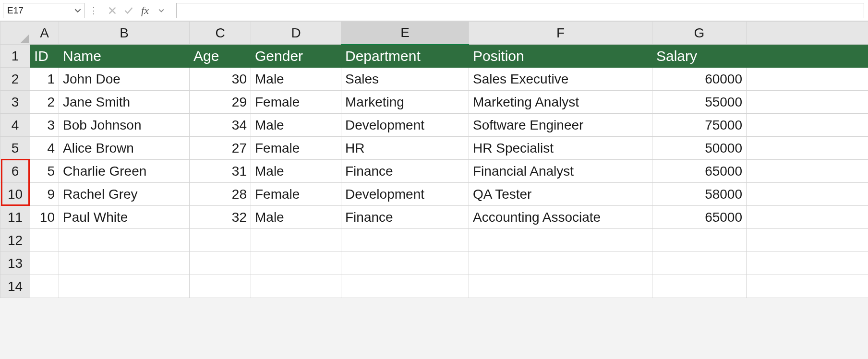  Describe the element at coordinates (699, 194) in the screenshot. I see `cell: 58000` at that location.